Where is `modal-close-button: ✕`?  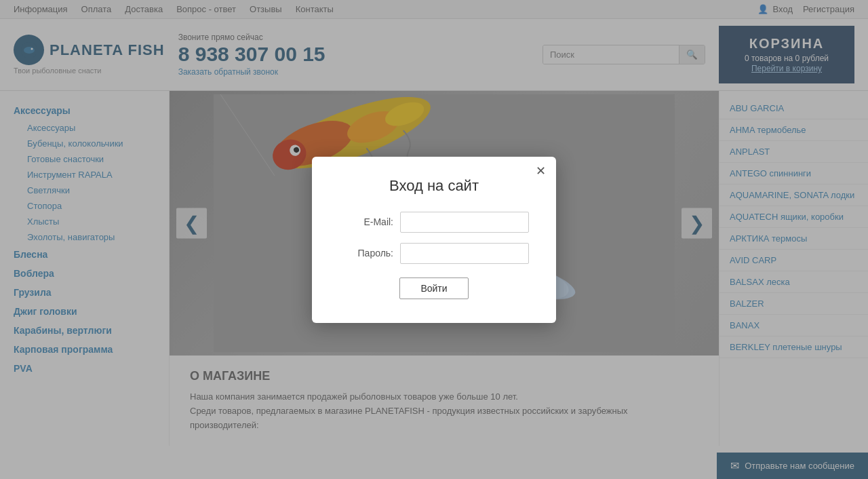
modal-close-button: ✕ is located at coordinates (541, 171).